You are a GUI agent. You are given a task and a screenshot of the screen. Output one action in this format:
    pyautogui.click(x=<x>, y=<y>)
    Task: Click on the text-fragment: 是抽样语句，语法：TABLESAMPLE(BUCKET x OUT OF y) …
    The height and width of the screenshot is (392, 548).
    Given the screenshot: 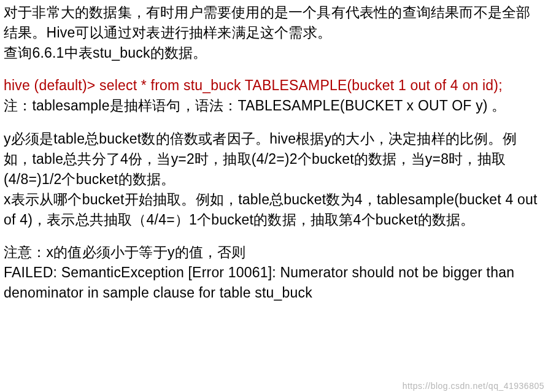 What is the action you would take?
    pyautogui.click(x=308, y=106)
    